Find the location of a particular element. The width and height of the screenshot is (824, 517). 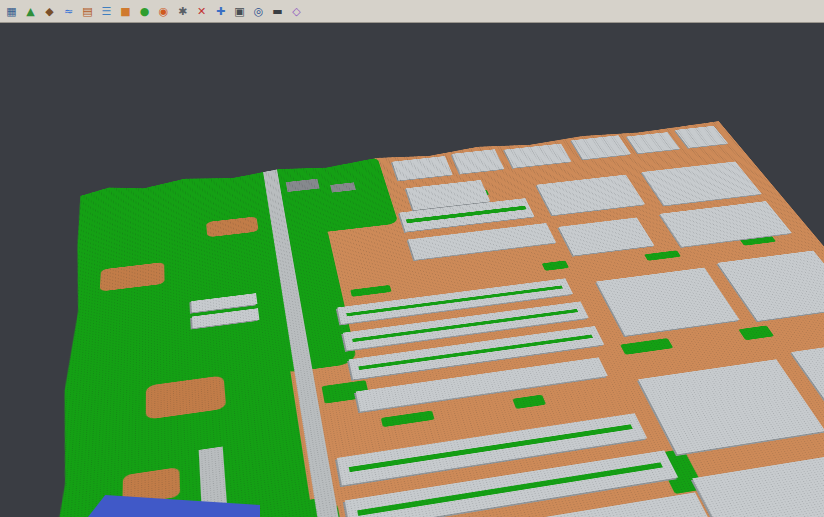

water-surface-icon: ≈ is located at coordinates (68, 12).